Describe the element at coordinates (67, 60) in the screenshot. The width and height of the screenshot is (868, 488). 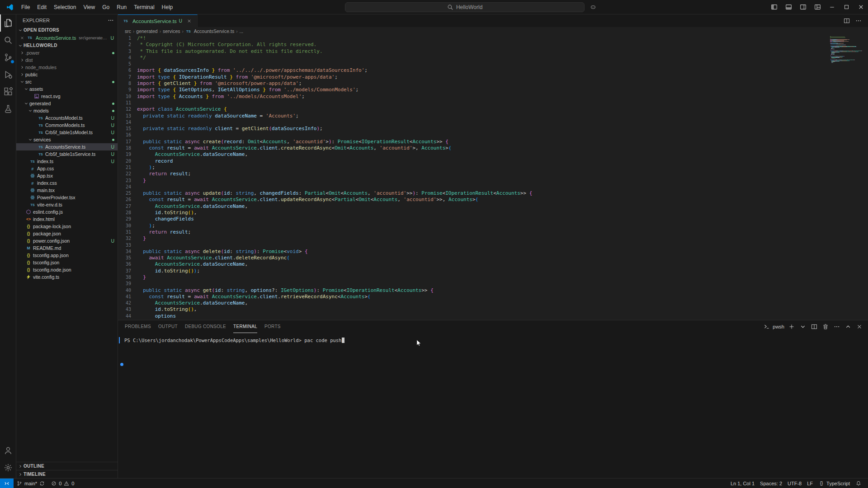
I see `folder-dist: dist` at that location.